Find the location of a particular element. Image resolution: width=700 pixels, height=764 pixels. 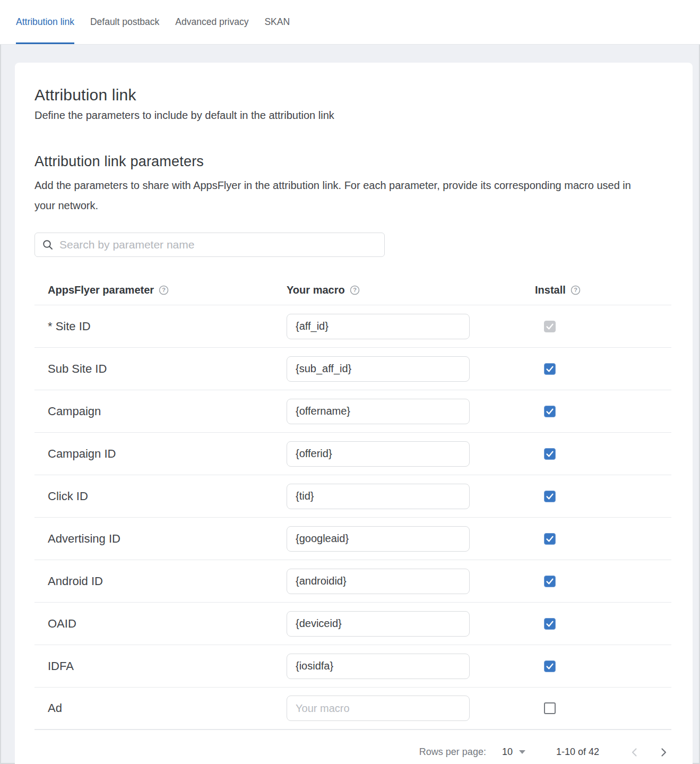

tab-label: Default postback is located at coordinates (125, 22).